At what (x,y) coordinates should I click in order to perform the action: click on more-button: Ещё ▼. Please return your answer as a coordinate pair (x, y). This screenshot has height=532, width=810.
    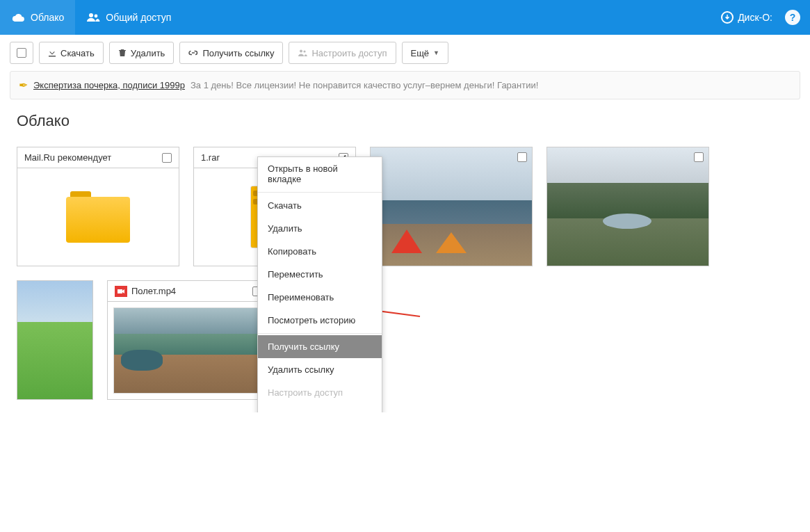
    Looking at the image, I should click on (426, 53).